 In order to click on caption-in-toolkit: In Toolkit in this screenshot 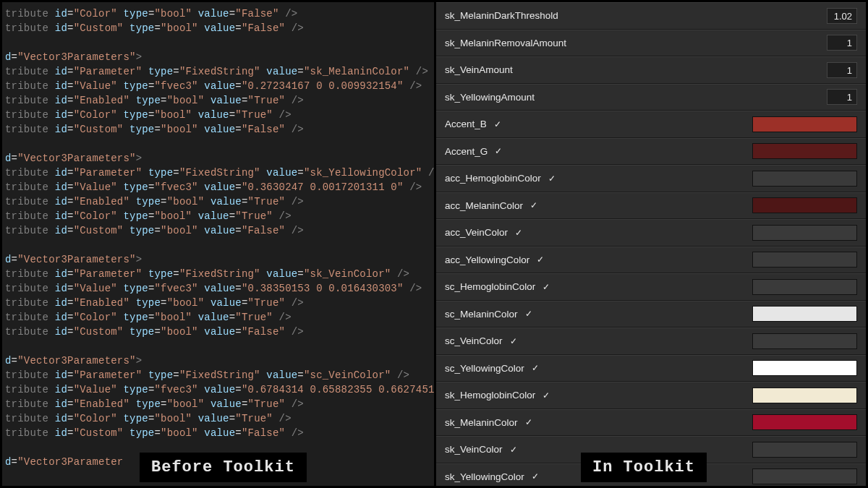, I will do `click(644, 467)`.